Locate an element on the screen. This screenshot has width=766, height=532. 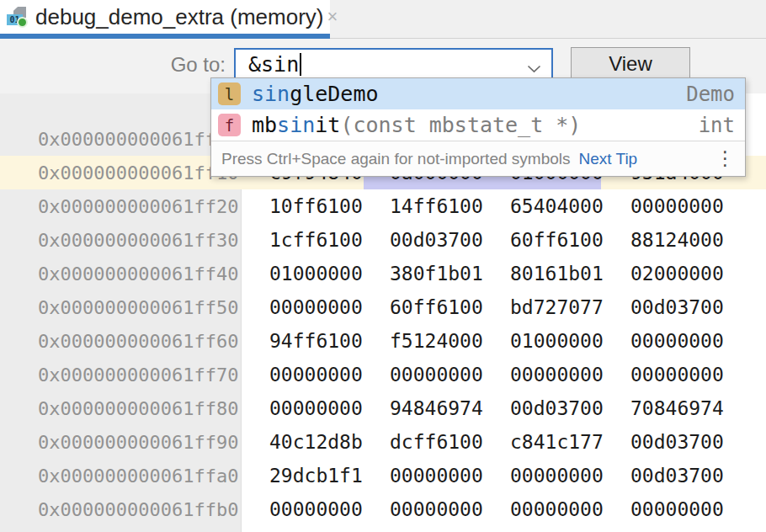
completion-label: mbsinit(const mbstate_t *) is located at coordinates (416, 125).